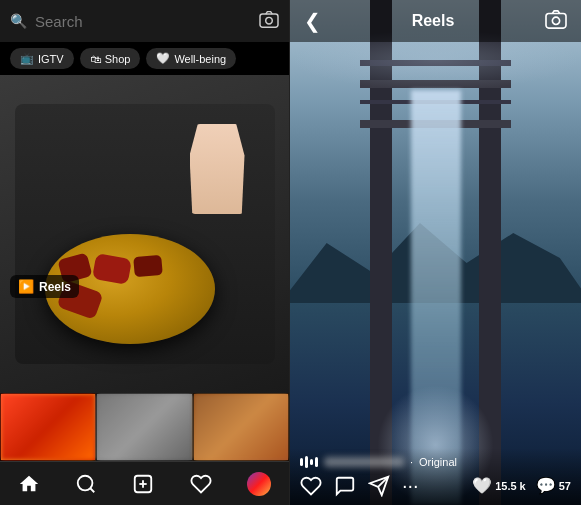 The height and width of the screenshot is (505, 581). Describe the element at coordinates (436, 476) in the screenshot. I see `right-bottom-overlay: · Original` at that location.